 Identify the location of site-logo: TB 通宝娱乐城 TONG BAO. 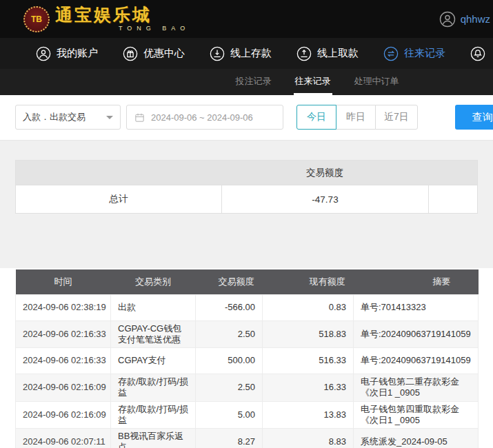
(106, 19).